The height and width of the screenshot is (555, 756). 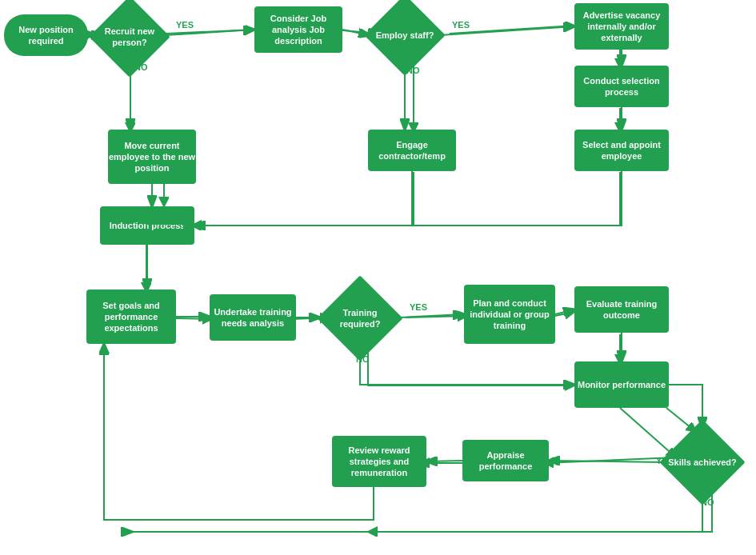 What do you see at coordinates (622, 385) in the screenshot?
I see `monitor-node: Monitor performance` at bounding box center [622, 385].